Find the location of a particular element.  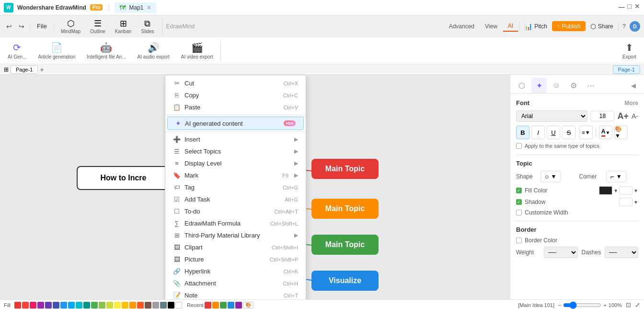

fill-color-arrow: ▼ is located at coordinates (616, 191).